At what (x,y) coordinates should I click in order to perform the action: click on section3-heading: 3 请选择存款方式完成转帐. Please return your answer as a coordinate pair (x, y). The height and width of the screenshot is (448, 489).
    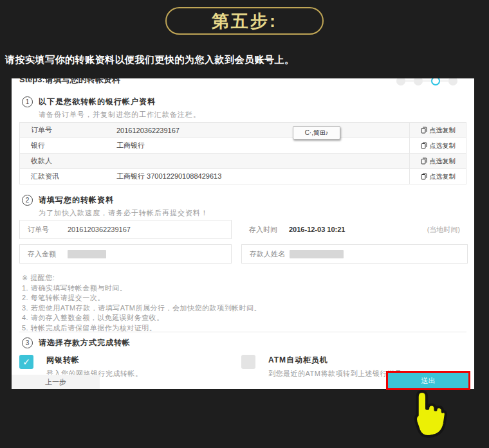
    Looking at the image, I should click on (76, 343).